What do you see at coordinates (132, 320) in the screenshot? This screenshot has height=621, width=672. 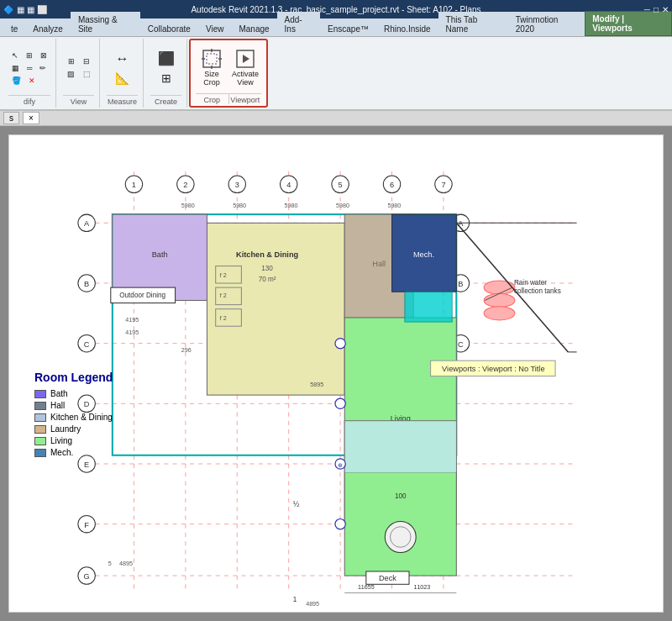 I see `svg-text: 4195` at bounding box center [132, 320].